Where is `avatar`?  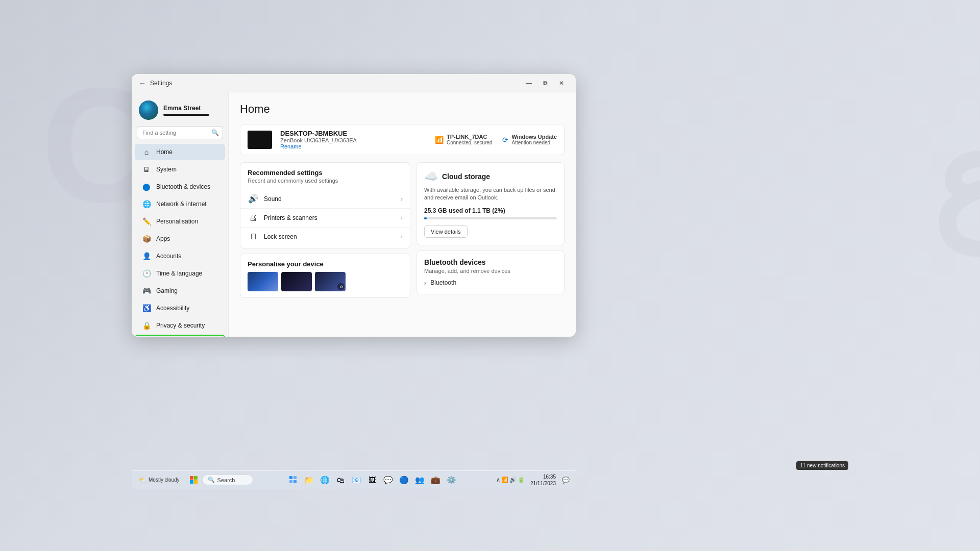
avatar is located at coordinates (149, 110).